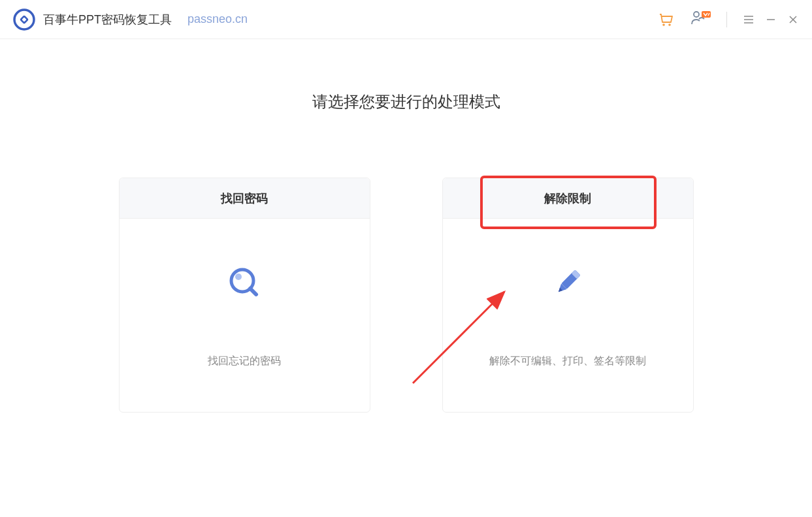 The image size is (812, 517). Describe the element at coordinates (771, 20) in the screenshot. I see `minimize-icon` at that location.